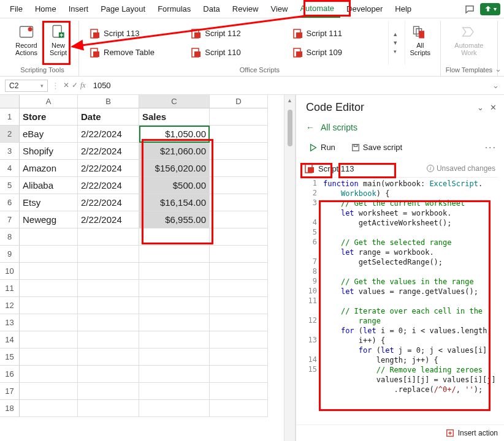 The width and height of the screenshot is (504, 441). Describe the element at coordinates (478, 433) in the screenshot. I see `insert-action-button: Insert action` at that location.